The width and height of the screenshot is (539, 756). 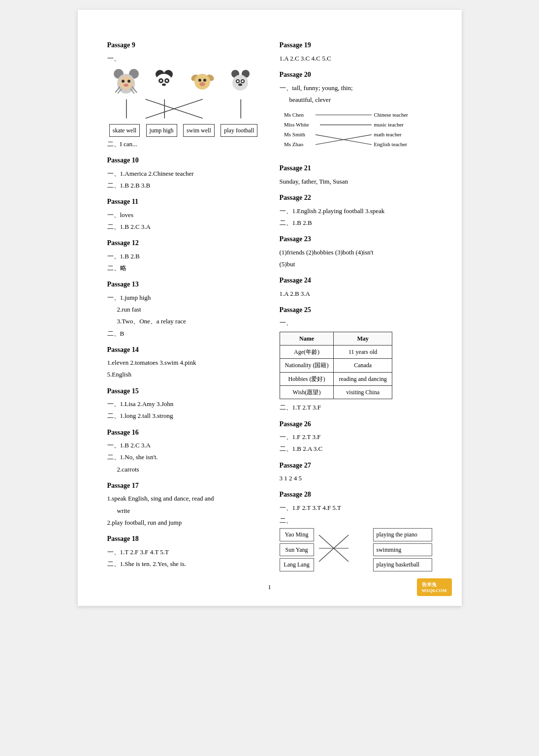 I want to click on passage17-title: Passage 17, so click(x=184, y=486).